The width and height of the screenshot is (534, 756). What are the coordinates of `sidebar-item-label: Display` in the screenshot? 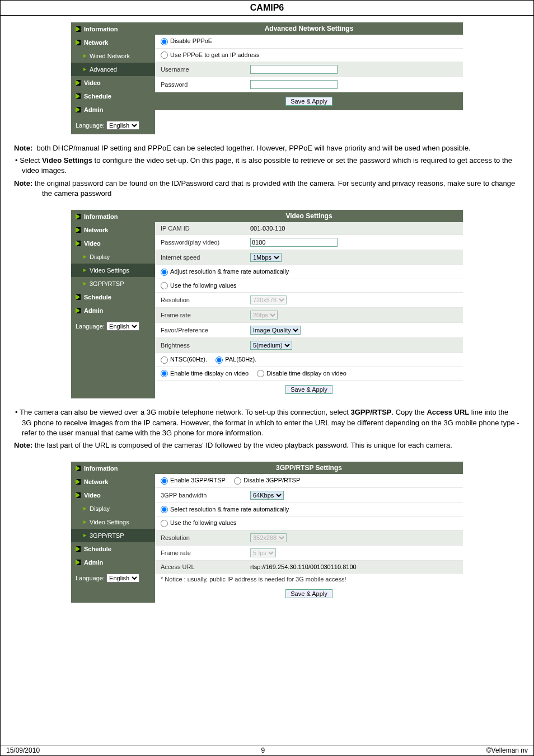 It's located at (100, 509).